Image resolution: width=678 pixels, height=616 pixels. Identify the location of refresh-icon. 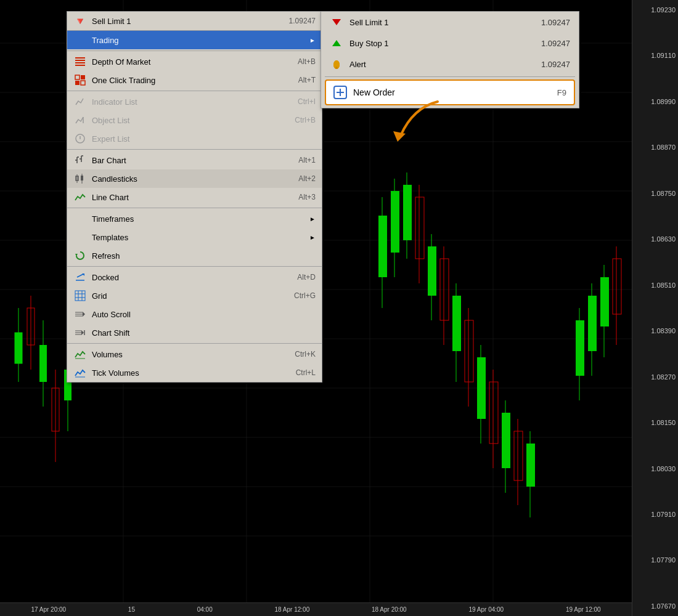
(80, 256).